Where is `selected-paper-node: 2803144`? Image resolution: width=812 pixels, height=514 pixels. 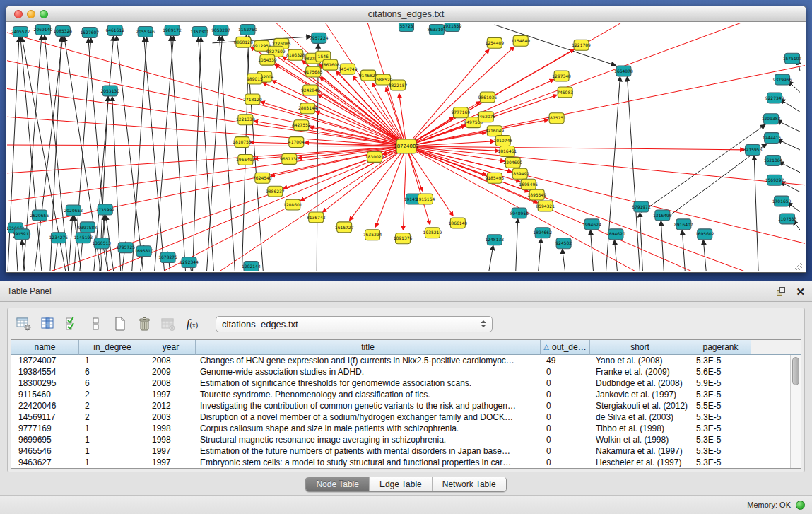 selected-paper-node: 2803144 is located at coordinates (308, 109).